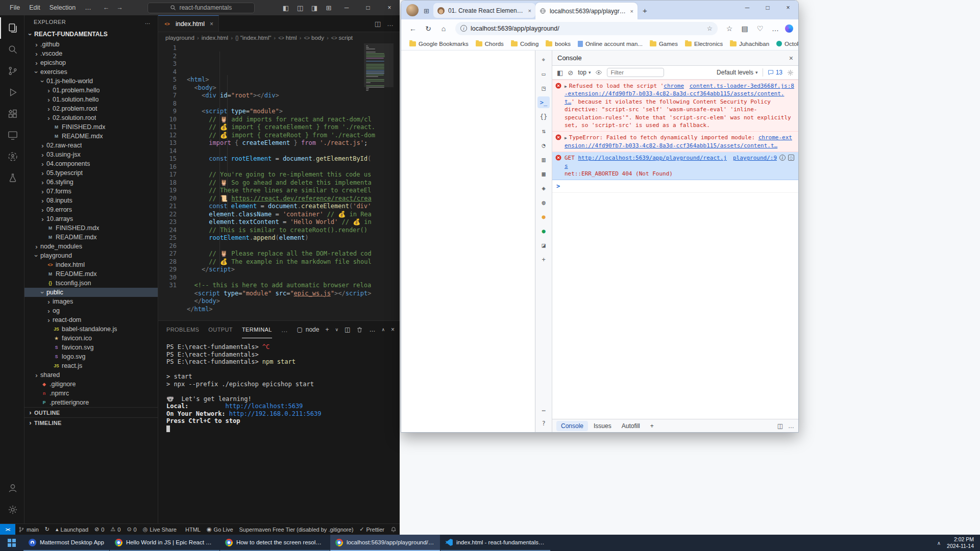 The width and height of the screenshot is (980, 551). What do you see at coordinates (786, 44) in the screenshot?
I see `bookmark-item: OctoPrint` at bounding box center [786, 44].